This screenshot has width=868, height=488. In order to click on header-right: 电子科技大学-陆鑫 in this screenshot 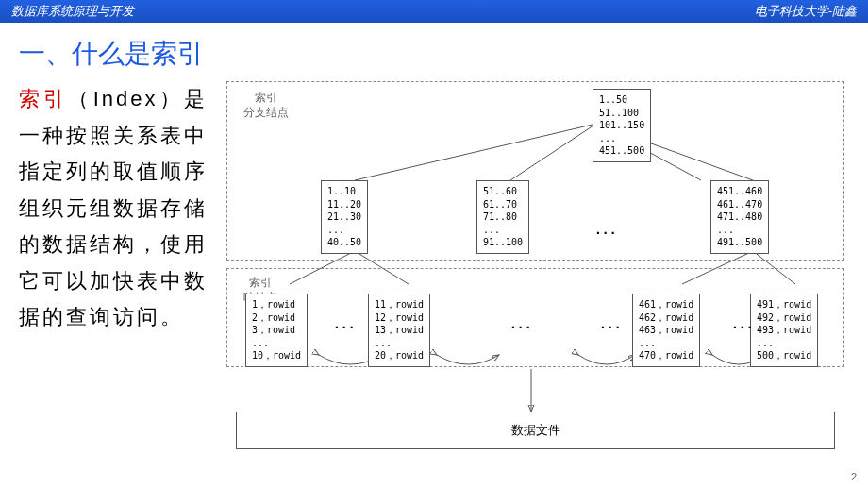, I will do `click(806, 11)`.